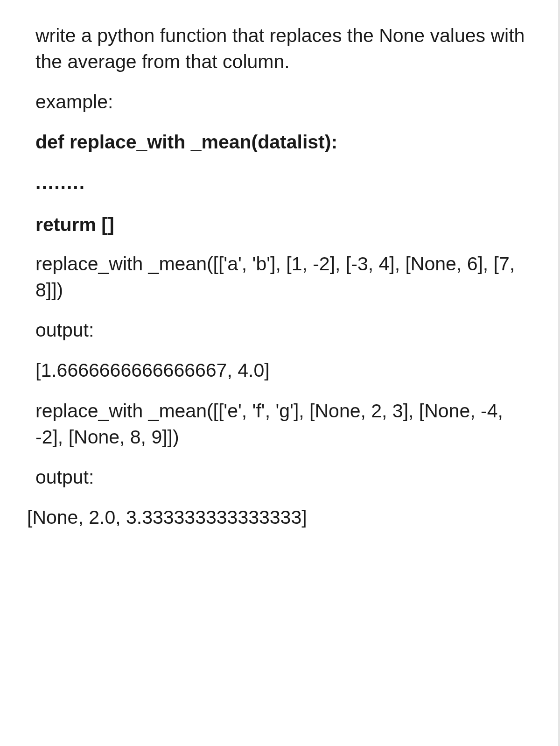 This screenshot has height=746, width=560. Describe the element at coordinates (281, 477) in the screenshot. I see `output-label-2: output:` at that location.